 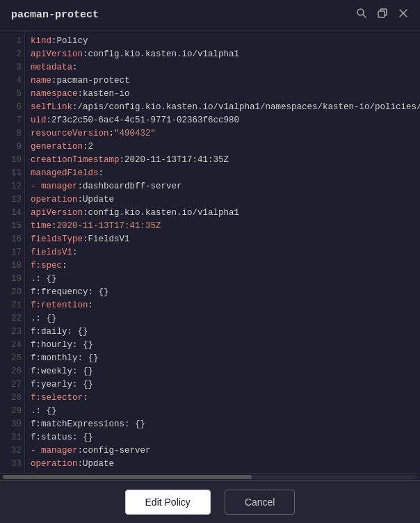 What do you see at coordinates (362, 15) in the screenshot?
I see `search-icon` at bounding box center [362, 15].